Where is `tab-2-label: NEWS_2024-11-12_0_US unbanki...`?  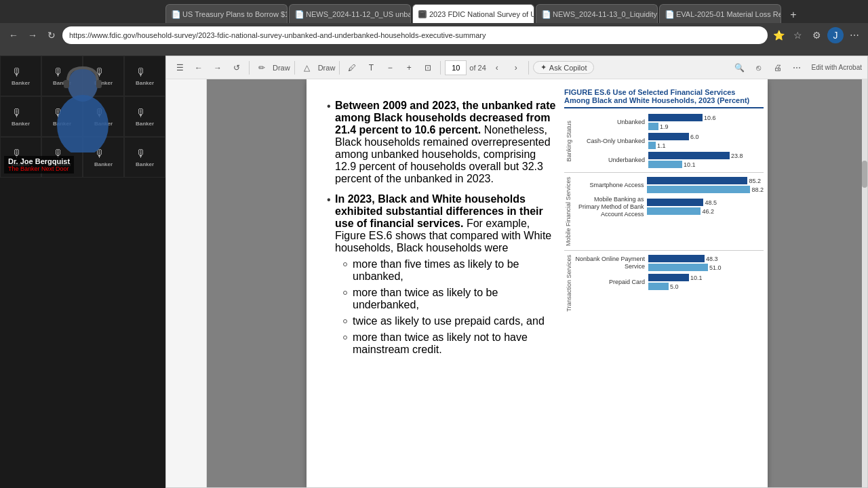
tab-2-label: NEWS_2024-11-12_0_US unbanki... is located at coordinates (358, 14).